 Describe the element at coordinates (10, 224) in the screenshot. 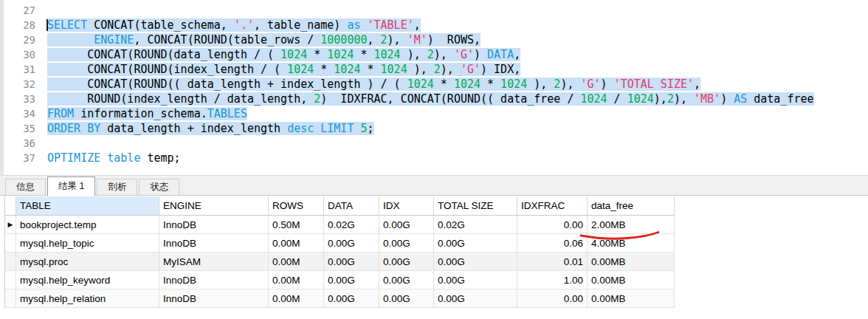

I see `current-row-marker-icon: ▶` at that location.